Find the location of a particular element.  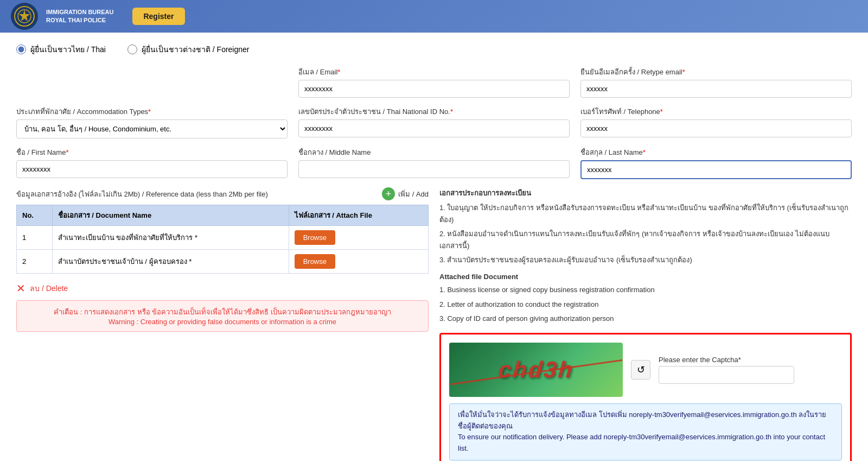

info-item-th: 3. สำเนาบัตรประชาชนของผู้รอบครองและผู้รั… is located at coordinates (646, 260).